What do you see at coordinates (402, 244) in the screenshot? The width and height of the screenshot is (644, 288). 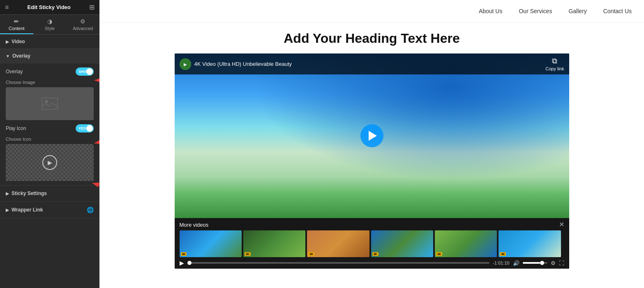 I see `thumbnail-4: 4K` at bounding box center [402, 244].